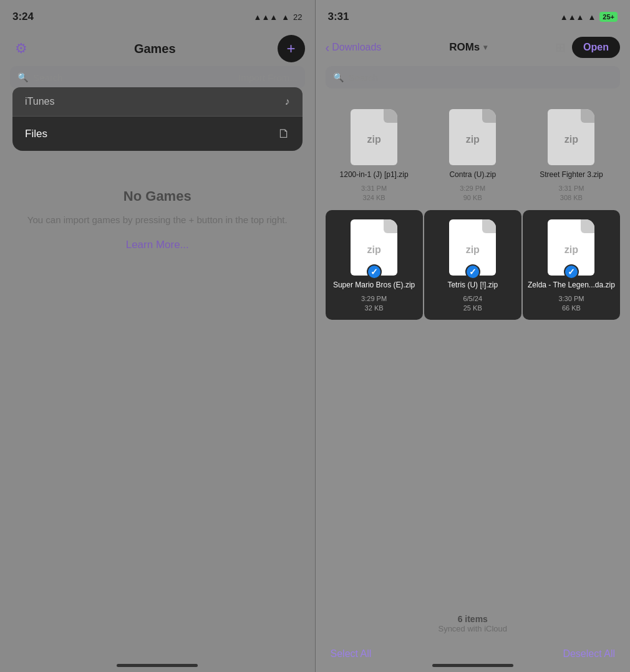 The width and height of the screenshot is (630, 672). I want to click on select-all-button: Select All, so click(351, 654).